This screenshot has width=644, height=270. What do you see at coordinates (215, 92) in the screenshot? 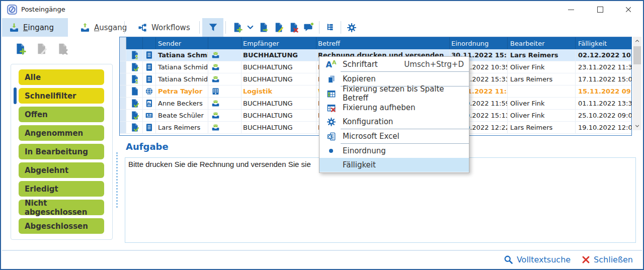
I see `building-icon` at bounding box center [215, 92].